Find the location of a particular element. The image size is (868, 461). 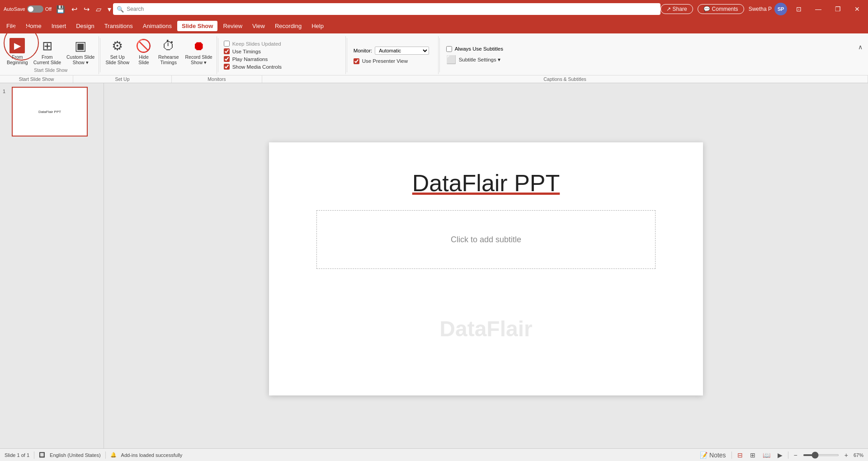

minimize-button: — is located at coordinates (818, 9).